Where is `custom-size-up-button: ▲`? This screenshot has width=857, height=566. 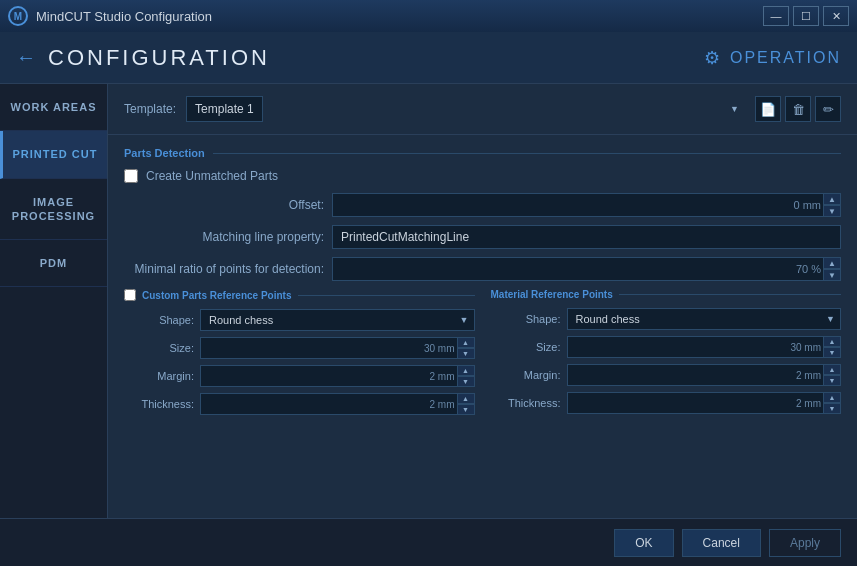 custom-size-up-button: ▲ is located at coordinates (466, 342).